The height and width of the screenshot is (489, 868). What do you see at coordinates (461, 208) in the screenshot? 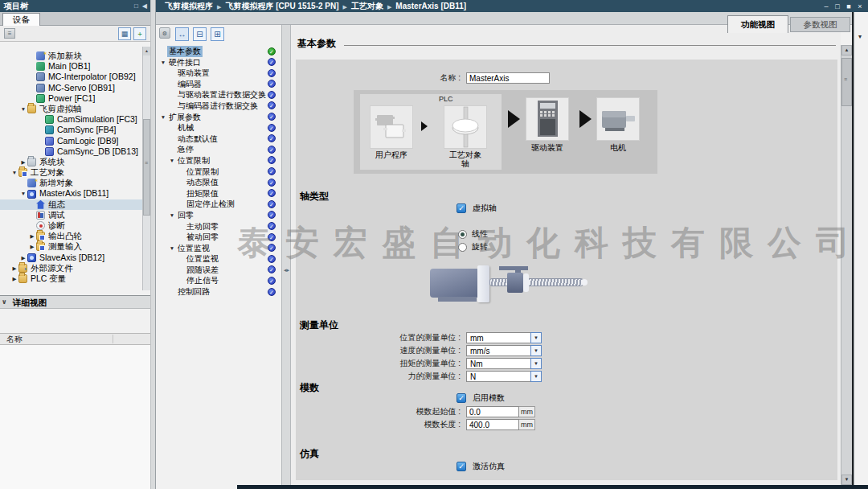
I see `virtual-axis-checkbox` at bounding box center [461, 208].